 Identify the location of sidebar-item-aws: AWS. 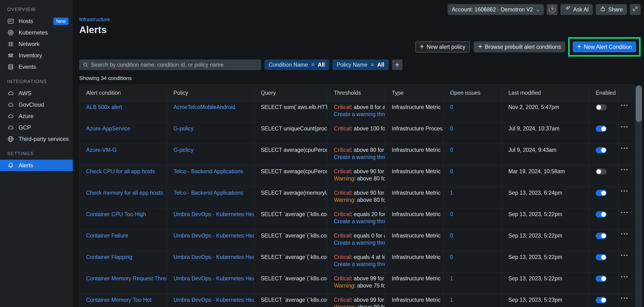
(36, 93).